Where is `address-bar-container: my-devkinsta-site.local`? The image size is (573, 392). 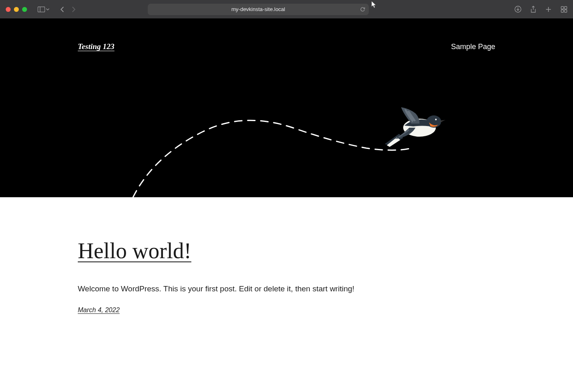
address-bar-container: my-devkinsta-site.local is located at coordinates (258, 9).